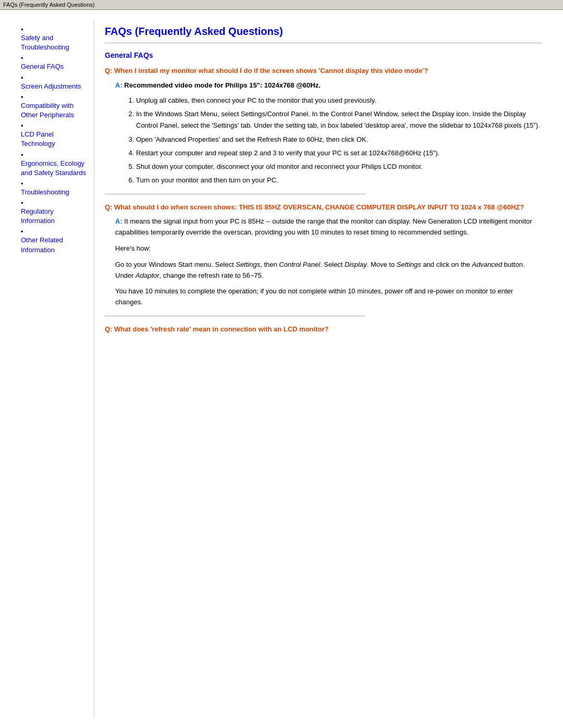 The image size is (563, 728). What do you see at coordinates (323, 255) in the screenshot?
I see `question-2: Q: What should I do when screen shows: T…` at bounding box center [323, 255].